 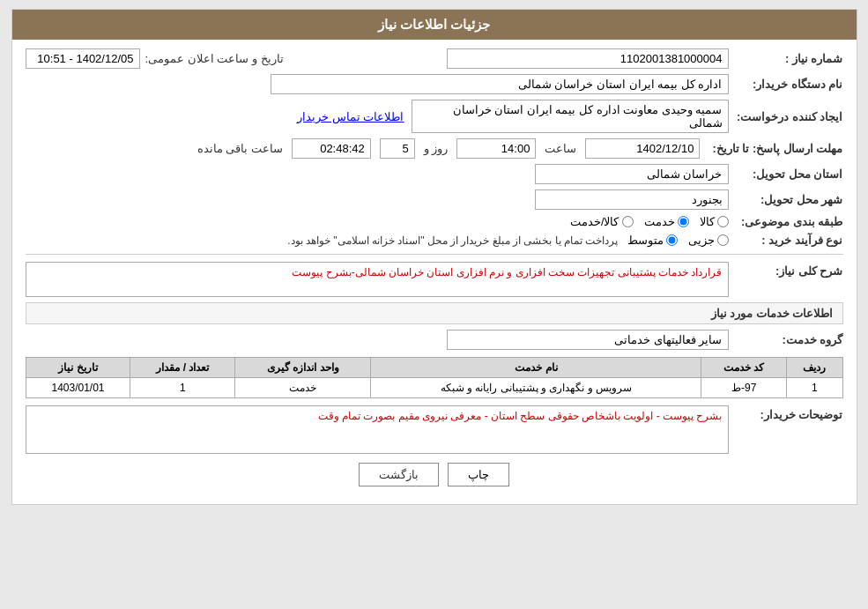 What do you see at coordinates (570, 116) in the screenshot?
I see `creator-value: سمیه وحیدی معاونت اداره کل بیمه ایران اس…` at bounding box center [570, 116].